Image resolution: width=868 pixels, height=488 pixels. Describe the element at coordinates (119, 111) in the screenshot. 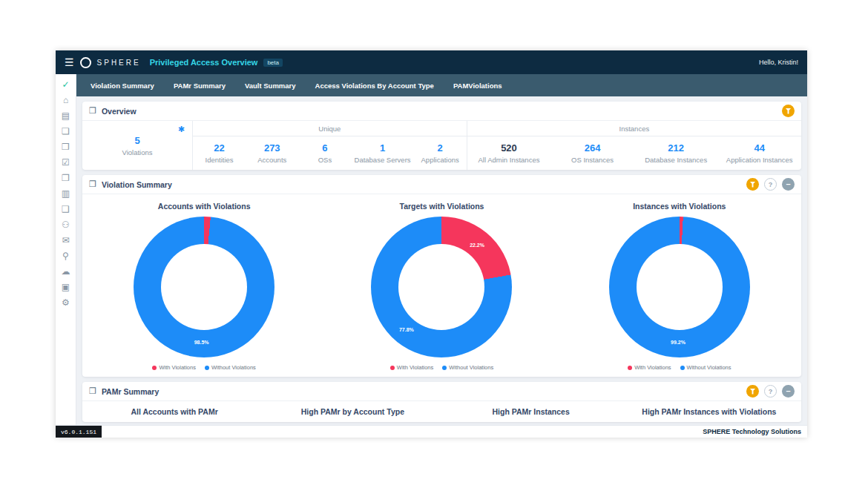

I see `overview-title: Overview` at that location.